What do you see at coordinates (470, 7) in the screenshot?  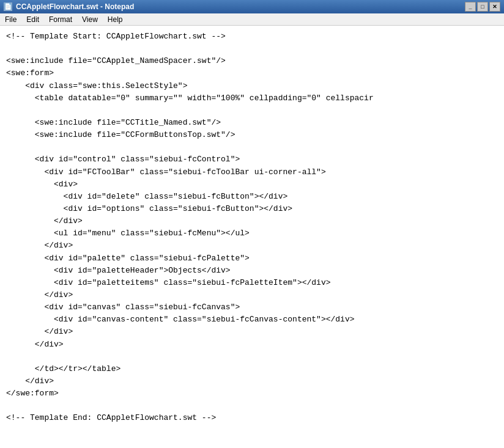 I see `minimize-button: _` at bounding box center [470, 7].